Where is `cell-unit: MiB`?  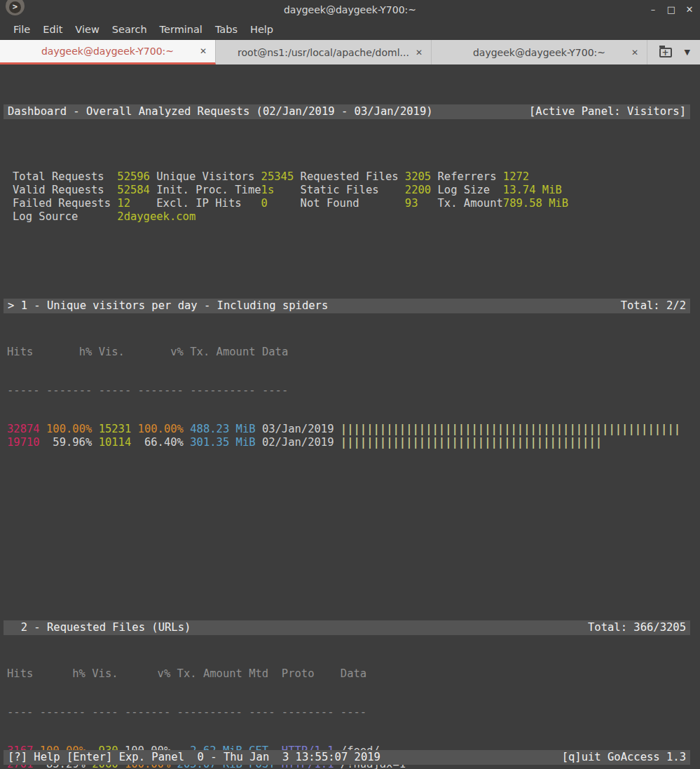 cell-unit: MiB is located at coordinates (246, 429).